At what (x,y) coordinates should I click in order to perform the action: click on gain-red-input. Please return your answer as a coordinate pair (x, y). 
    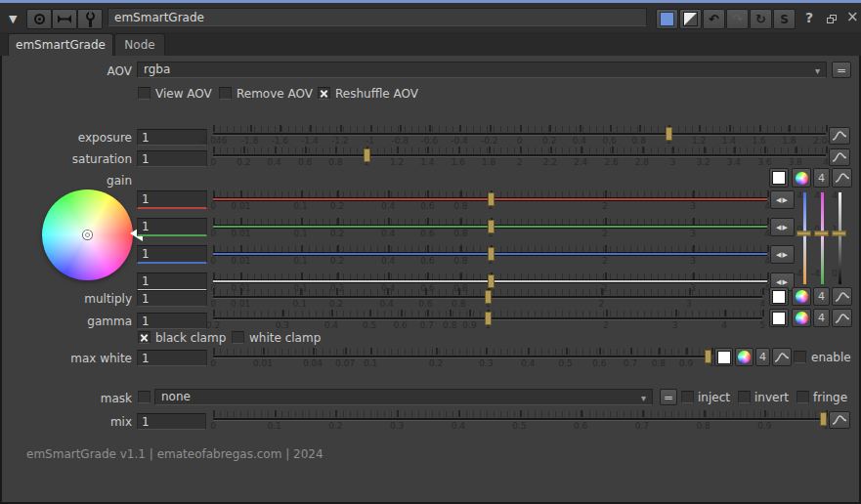
    Looking at the image, I should click on (172, 199).